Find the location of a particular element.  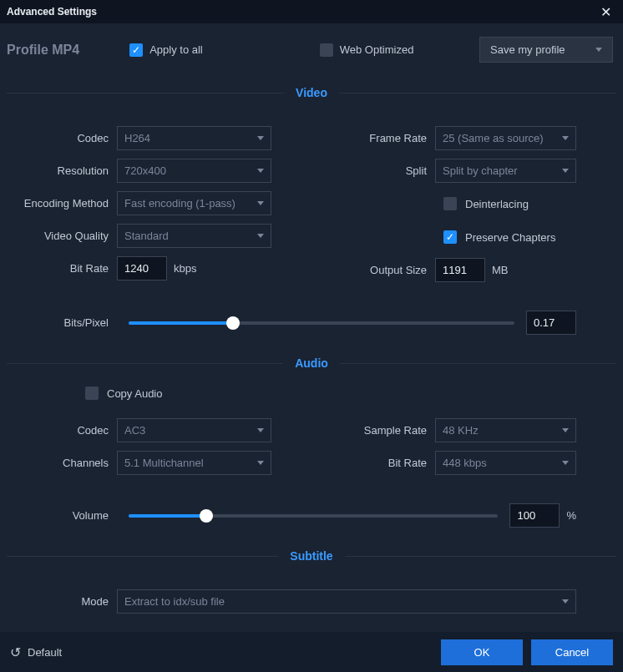

save-profile-label: Save my profile is located at coordinates (528, 50).